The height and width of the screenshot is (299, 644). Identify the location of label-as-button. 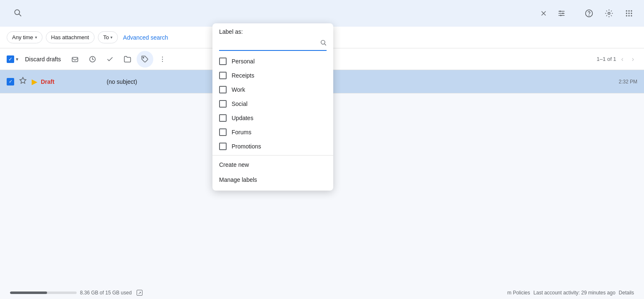
(145, 59).